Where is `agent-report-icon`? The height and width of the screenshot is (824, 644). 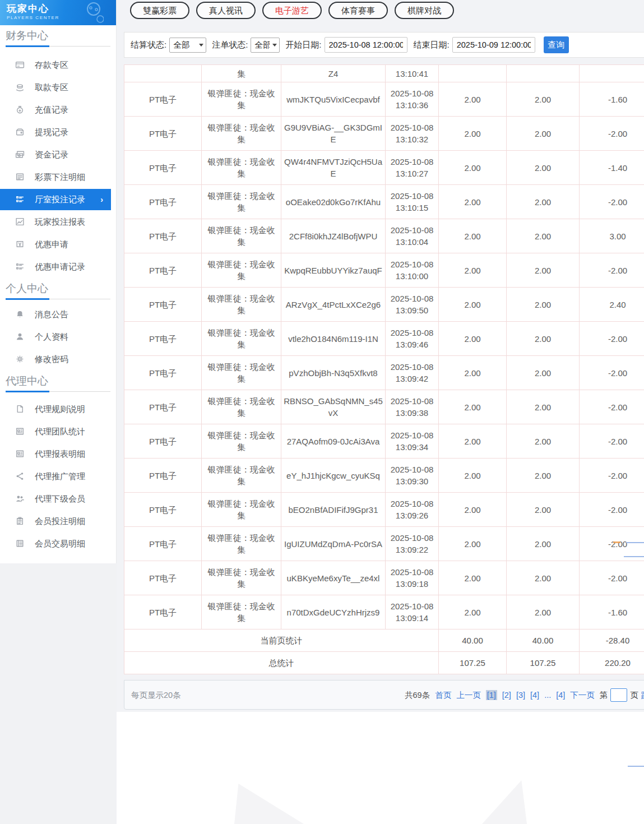
agent-report-icon is located at coordinates (20, 454).